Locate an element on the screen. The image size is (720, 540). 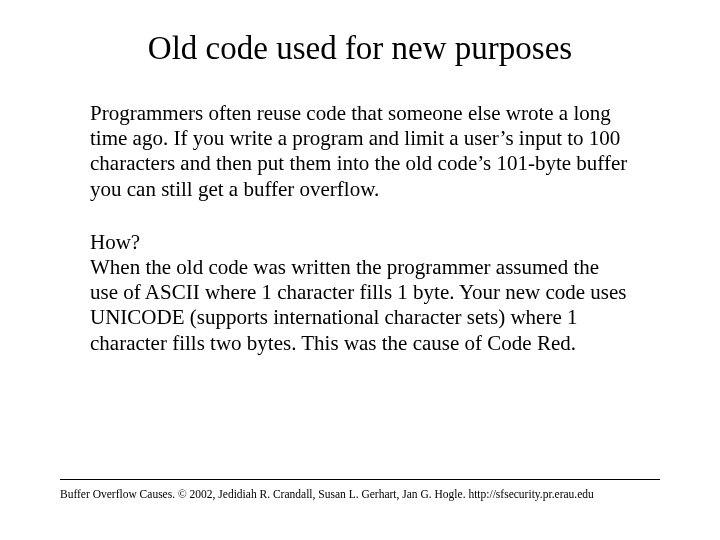
footer-divider is located at coordinates (360, 480).